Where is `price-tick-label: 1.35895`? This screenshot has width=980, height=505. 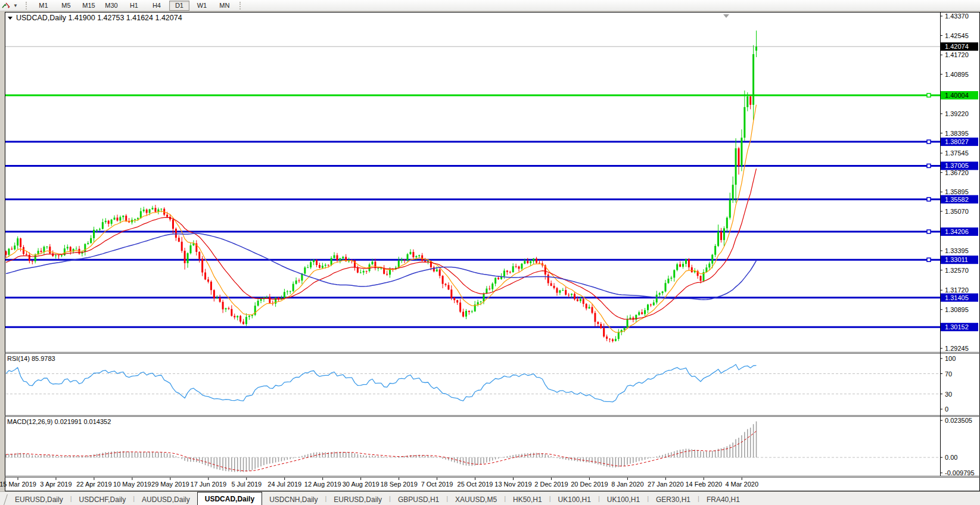
price-tick-label: 1.35895 is located at coordinates (957, 192).